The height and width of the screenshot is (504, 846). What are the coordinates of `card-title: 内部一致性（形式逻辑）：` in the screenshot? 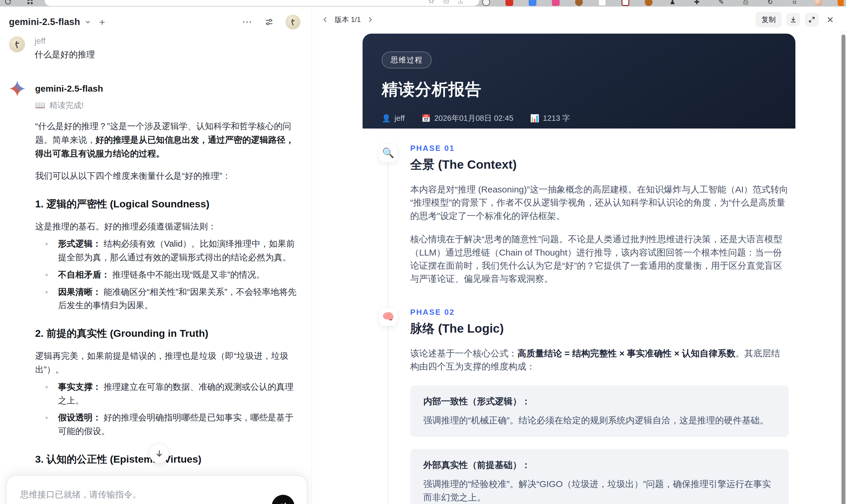 It's located at (599, 401).